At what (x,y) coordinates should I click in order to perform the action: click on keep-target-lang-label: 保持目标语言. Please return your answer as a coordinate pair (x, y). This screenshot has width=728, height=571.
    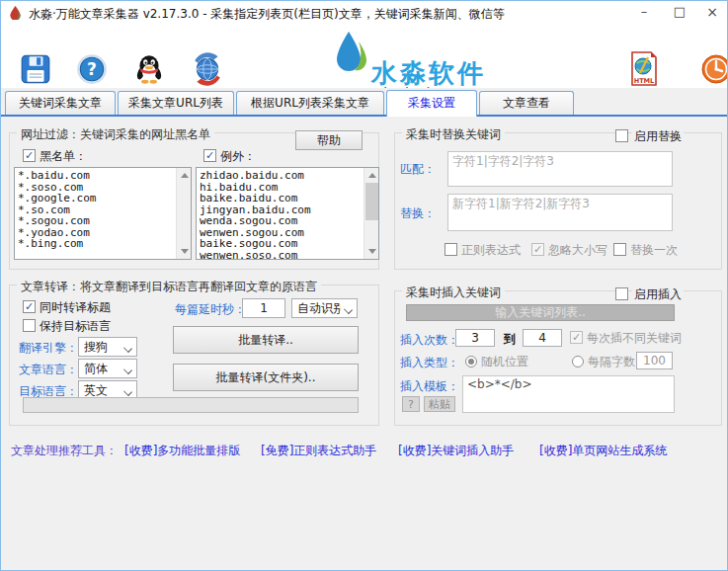
    Looking at the image, I should click on (75, 326).